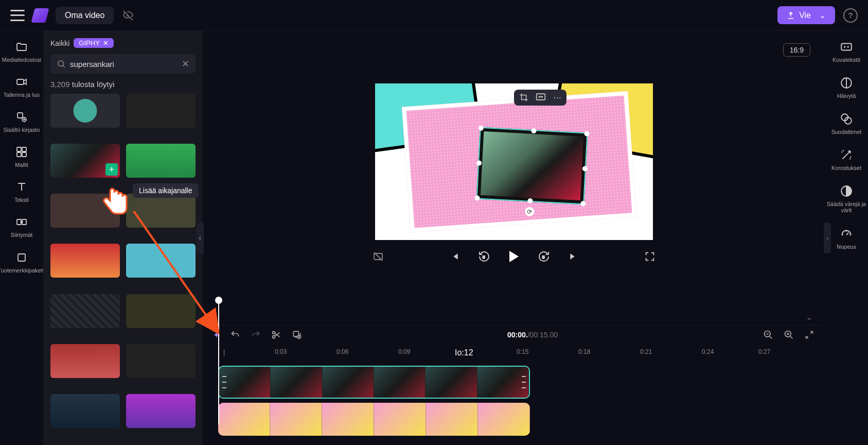 This screenshot has height=445, width=868. What do you see at coordinates (650, 256) in the screenshot?
I see `fullscreen-button` at bounding box center [650, 256].